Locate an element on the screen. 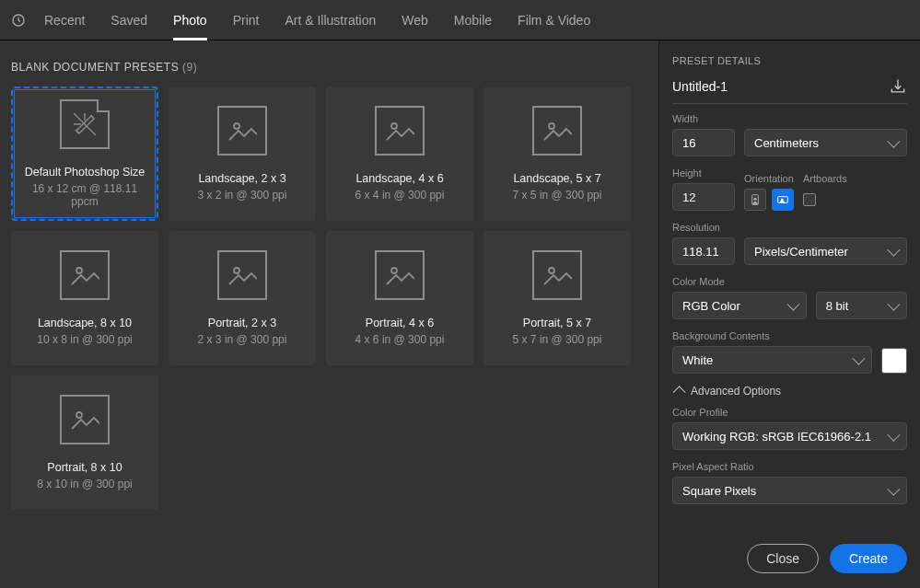 The height and width of the screenshot is (588, 920). category-tabs: Recent Saved Photo Print Art & Illustrat… is located at coordinates (460, 20).